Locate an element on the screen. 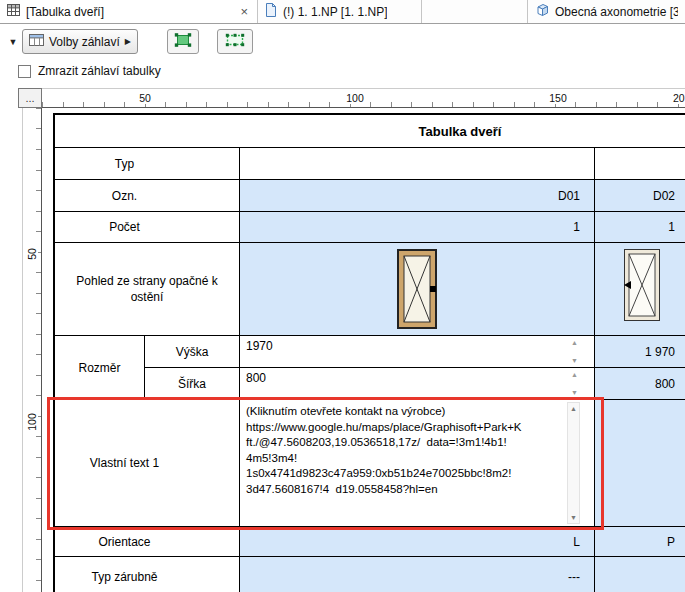  custom-text-value: (Kliknutím otevřete kontakt na výrobce) … is located at coordinates (402, 450).